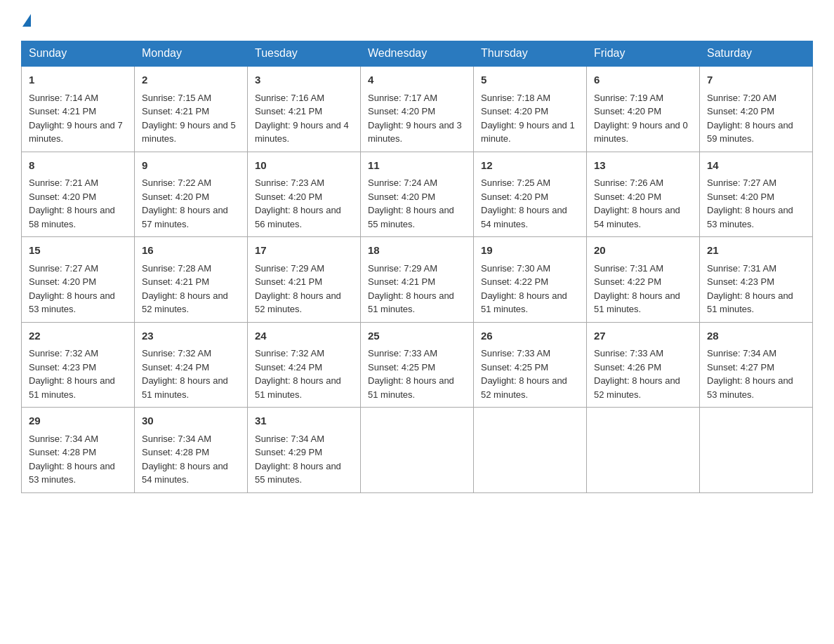 The image size is (834, 644). I want to click on sunrise-info: Sunrise: 7:17 AM, so click(403, 98).